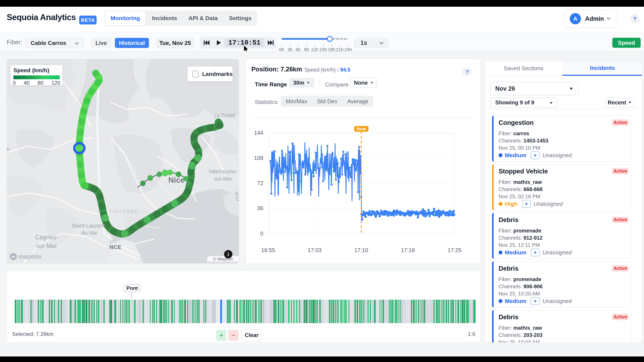 The width and height of the screenshot is (644, 362). Describe the element at coordinates (46, 237) in the screenshot. I see `svg-text: Cagnes-` at that location.